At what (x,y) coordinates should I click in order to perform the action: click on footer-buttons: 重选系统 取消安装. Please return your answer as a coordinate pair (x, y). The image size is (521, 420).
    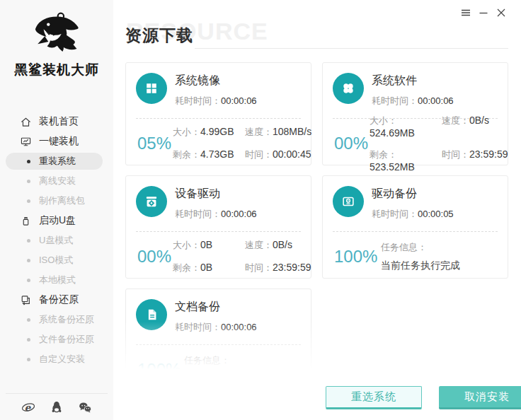
    Looking at the image, I should click on (374, 397).